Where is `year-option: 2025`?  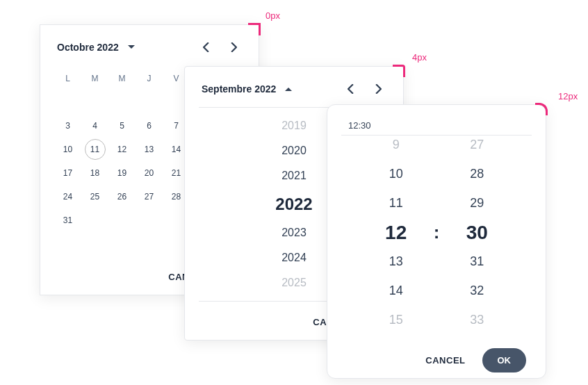
year-option: 2025 is located at coordinates (294, 283).